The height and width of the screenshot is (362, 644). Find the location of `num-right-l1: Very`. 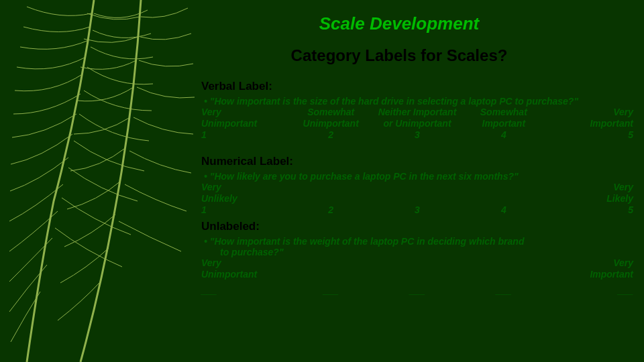

num-right-l1: Very is located at coordinates (590, 188).